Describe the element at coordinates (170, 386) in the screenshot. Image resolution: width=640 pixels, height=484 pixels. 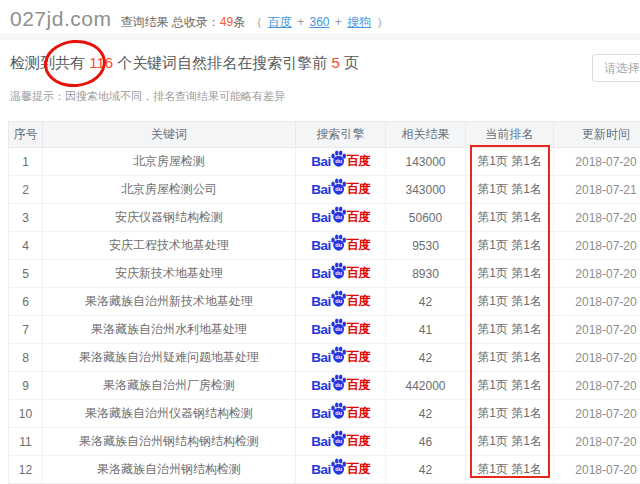
I see `cell-keyword: 果洛藏族自治州厂房检测` at that location.